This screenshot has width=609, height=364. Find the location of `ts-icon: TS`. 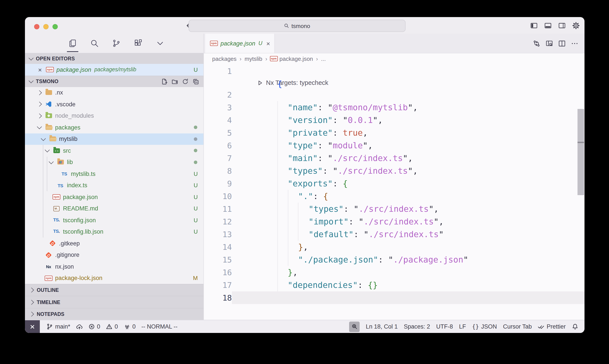

ts-icon: TS is located at coordinates (64, 174).